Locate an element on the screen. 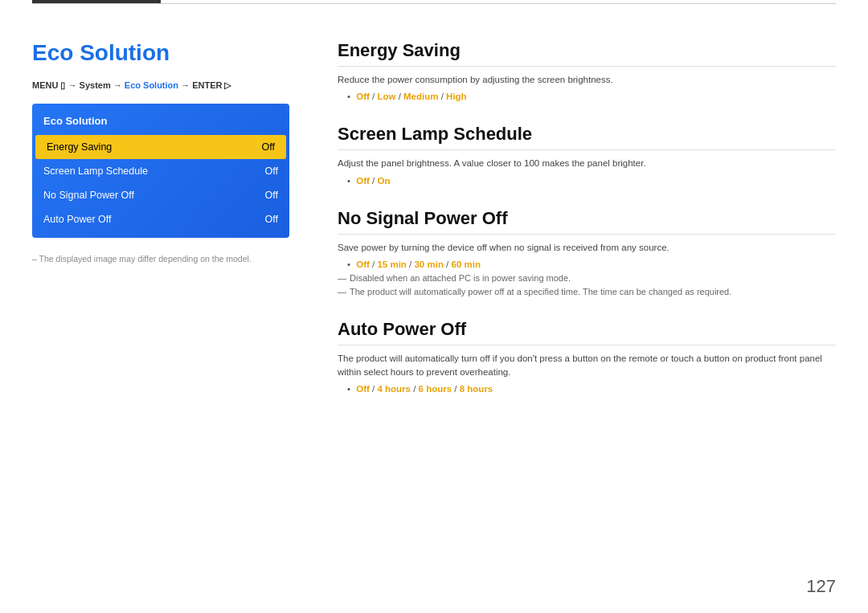 The image size is (868, 613). section-desc-screen-lamp: Adjust the panel brightness. A value clo… is located at coordinates (587, 164).